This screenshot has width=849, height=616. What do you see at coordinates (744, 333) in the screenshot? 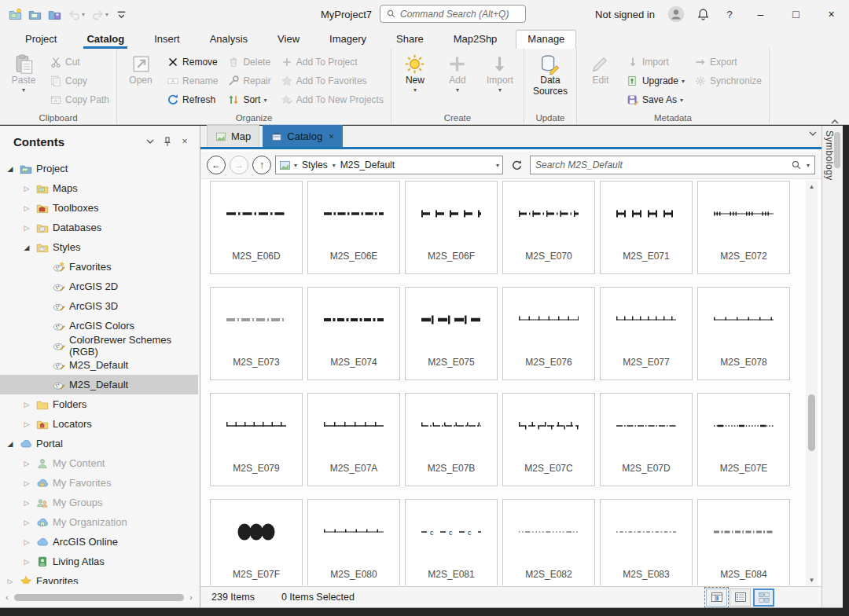
I see `style-tile-m2s-e078: M2S_E078` at bounding box center [744, 333].